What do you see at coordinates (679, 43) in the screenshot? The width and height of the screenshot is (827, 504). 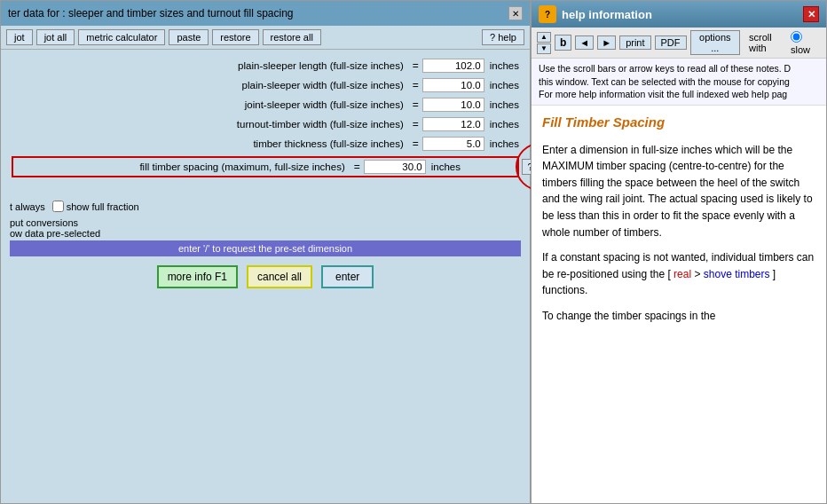 I see `right-toolbar: ▲ ▼ b ◄ ► print PDF options ... scroll w…` at bounding box center [679, 43].